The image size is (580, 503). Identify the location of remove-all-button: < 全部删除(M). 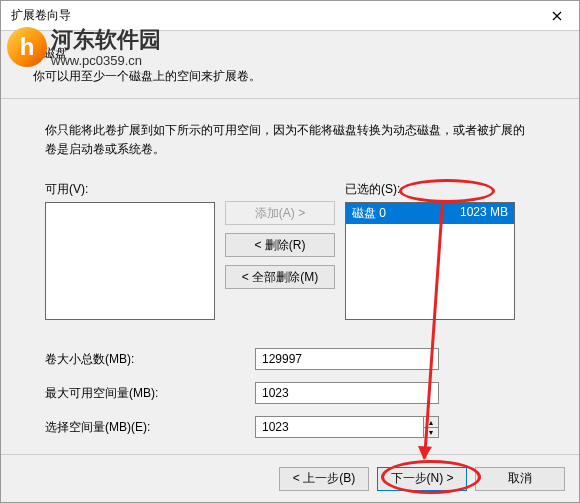
(280, 277).